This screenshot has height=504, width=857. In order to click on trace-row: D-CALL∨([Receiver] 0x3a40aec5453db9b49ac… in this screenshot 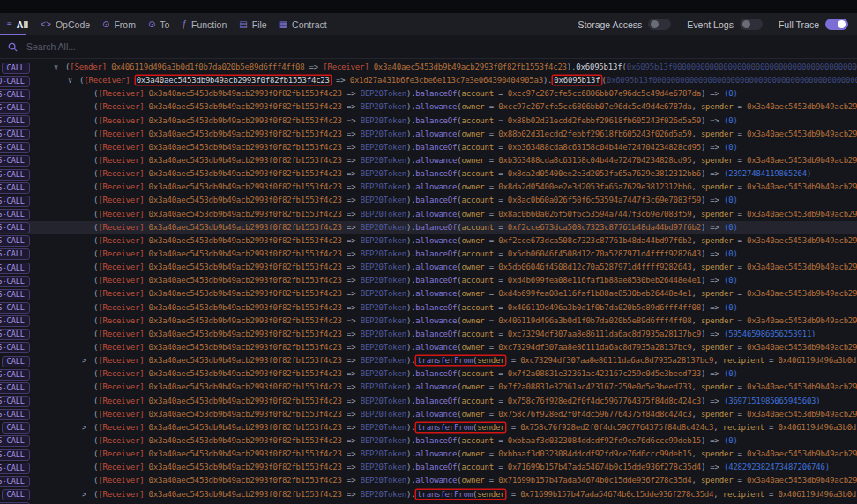, I will do `click(428, 81)`.